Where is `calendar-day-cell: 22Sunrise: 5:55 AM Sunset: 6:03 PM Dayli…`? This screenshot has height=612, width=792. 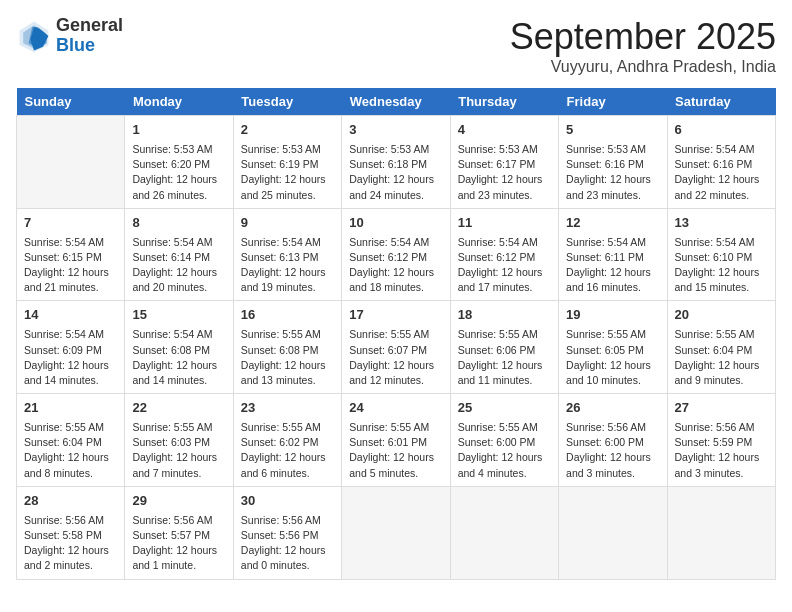
calendar-day-cell: 22Sunrise: 5:55 AM Sunset: 6:03 PM Dayli… is located at coordinates (179, 440).